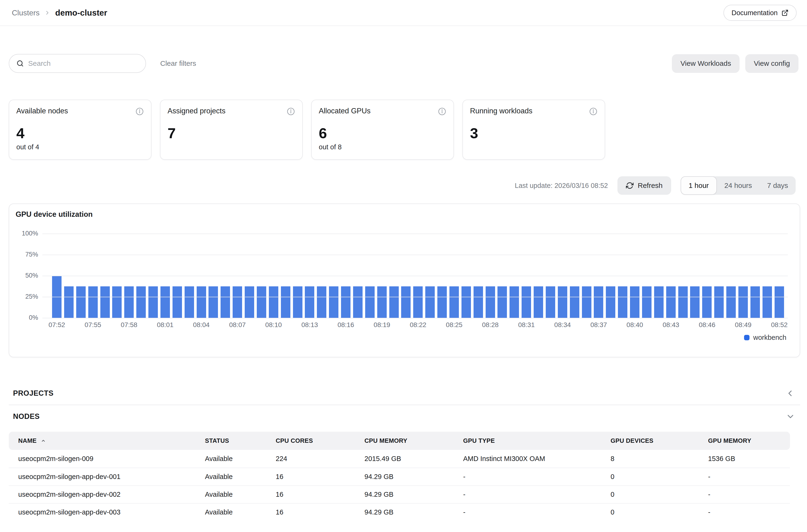  I want to click on filters-toolbar: Clear filters View Workloads View config, so click(404, 63).